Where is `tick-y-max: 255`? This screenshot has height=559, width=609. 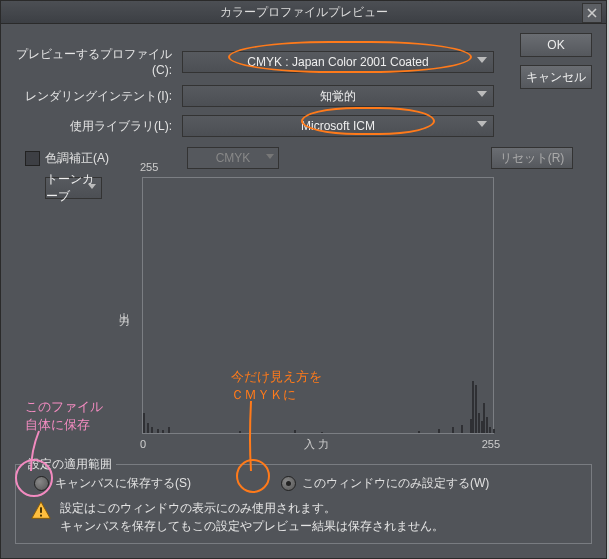 tick-y-max: 255 is located at coordinates (149, 167).